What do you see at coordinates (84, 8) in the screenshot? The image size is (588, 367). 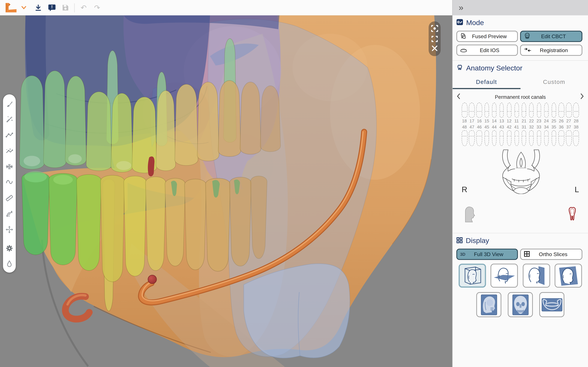 I see `undo-button: ↶` at bounding box center [84, 8].